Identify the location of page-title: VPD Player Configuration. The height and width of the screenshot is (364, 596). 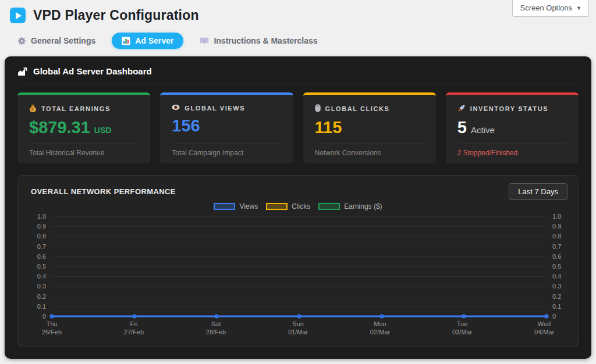
(116, 15).